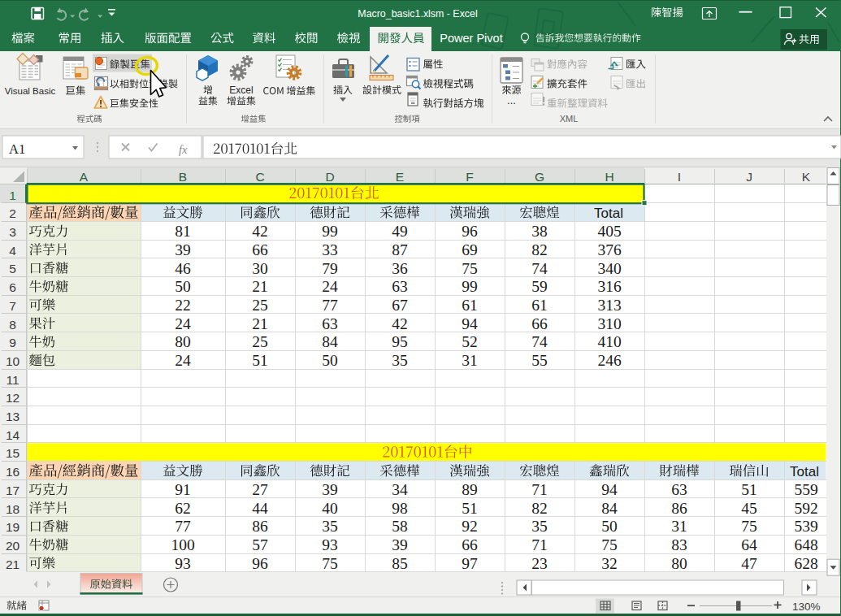 This screenshot has width=841, height=616. Describe the element at coordinates (13, 268) in the screenshot. I see `svg-text: 5` at that location.